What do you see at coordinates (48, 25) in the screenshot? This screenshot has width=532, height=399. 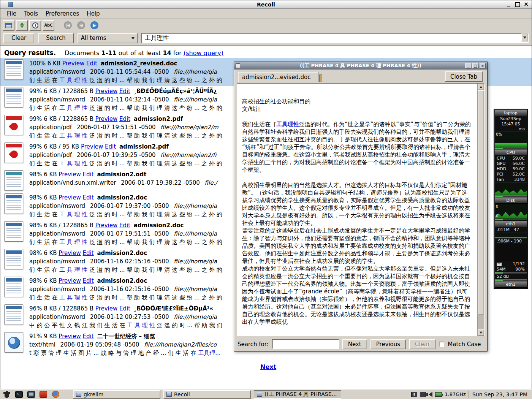 I see `spell-icon: ÂbÇ` at bounding box center [48, 25].